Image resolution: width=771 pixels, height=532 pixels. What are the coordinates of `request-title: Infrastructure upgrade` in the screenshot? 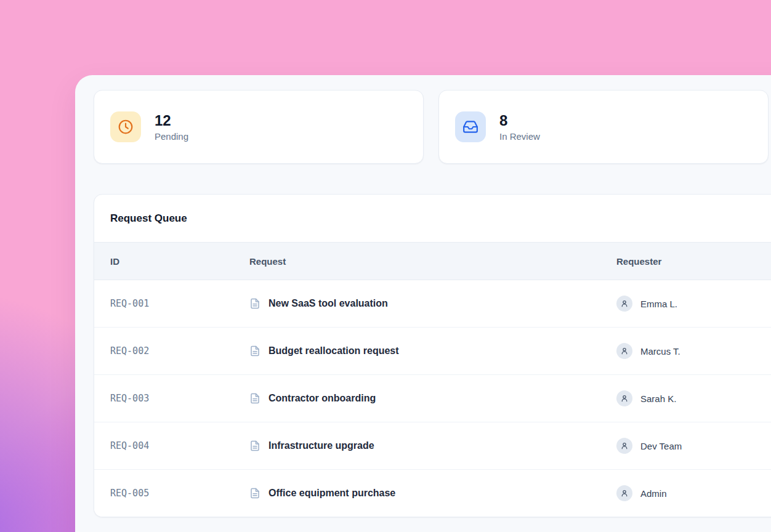 It's located at (321, 446).